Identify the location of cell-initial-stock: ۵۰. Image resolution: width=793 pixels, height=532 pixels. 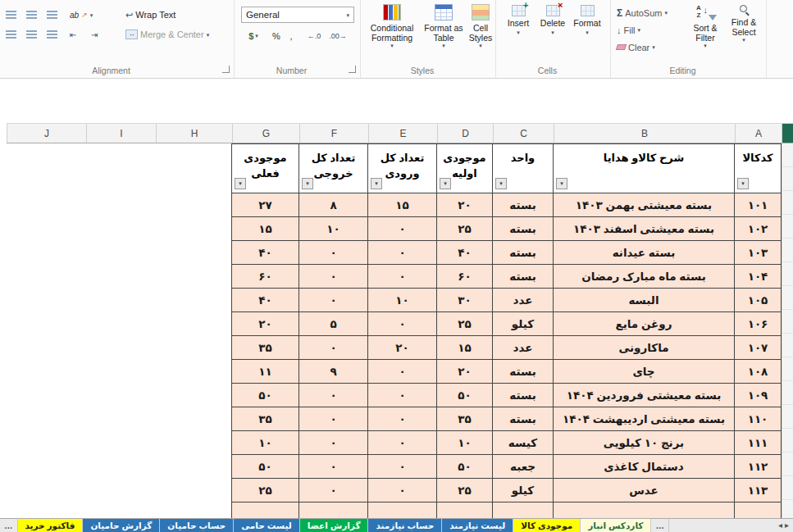
(464, 395).